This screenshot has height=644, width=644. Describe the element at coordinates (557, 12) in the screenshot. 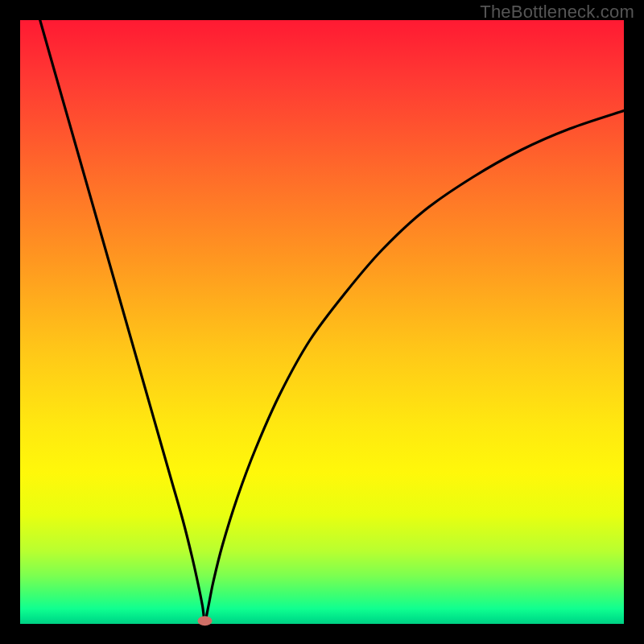

I see `attribution-text: TheBottleneck.com` at that location.